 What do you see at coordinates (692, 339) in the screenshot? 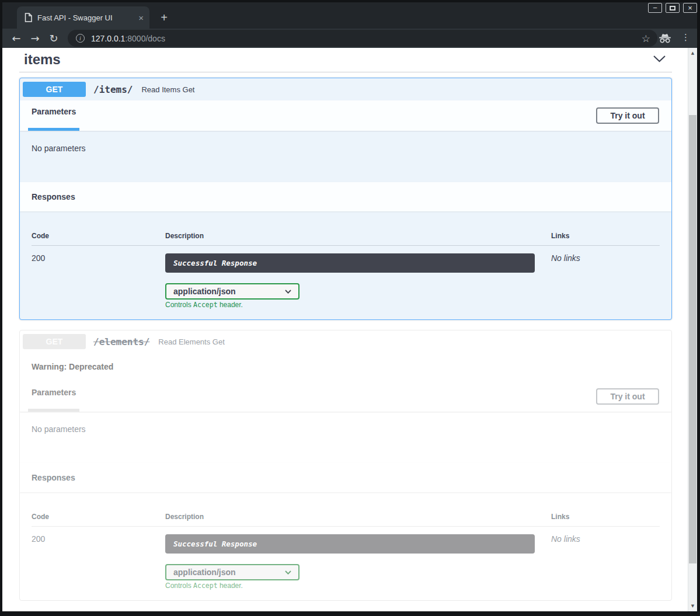
I see `scrollbar-thumb` at bounding box center [692, 339].